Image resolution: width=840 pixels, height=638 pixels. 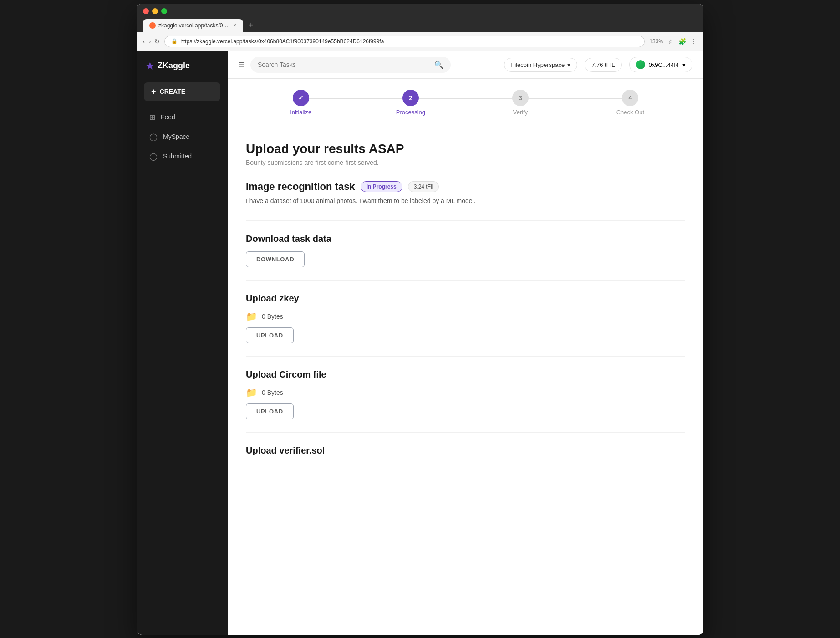 What do you see at coordinates (465, 316) in the screenshot?
I see `zkey-file-row: 📁 0 Bytes` at bounding box center [465, 316].